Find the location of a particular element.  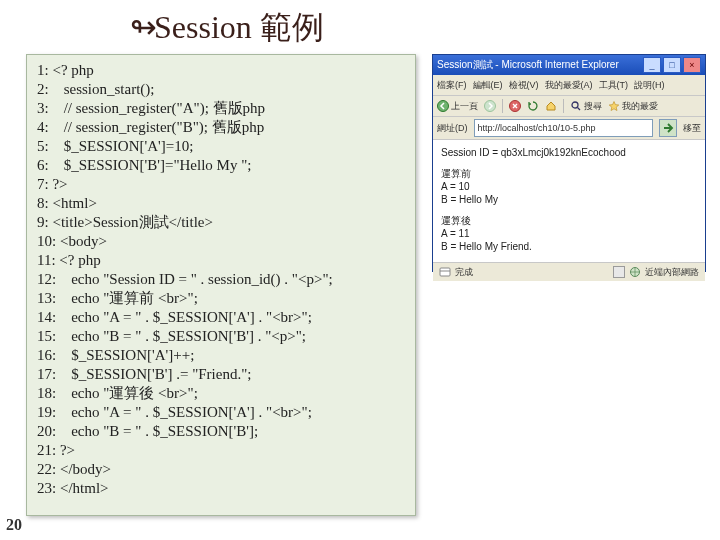

search-label: 搜尋 is located at coordinates (593, 106).